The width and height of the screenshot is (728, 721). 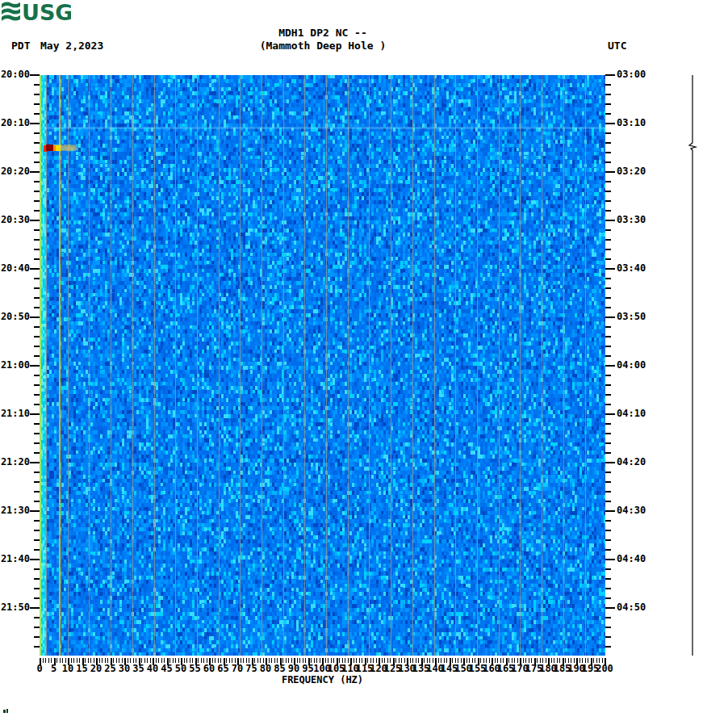 I want to click on left-axis-tick-label: 20:40, so click(x=15, y=268).